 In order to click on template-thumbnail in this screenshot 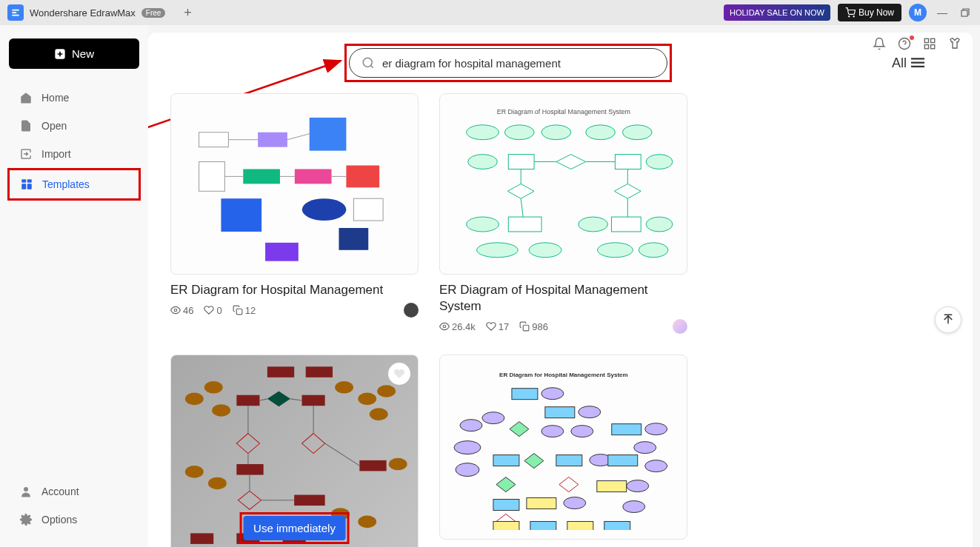, I will do `click(295, 184)`.